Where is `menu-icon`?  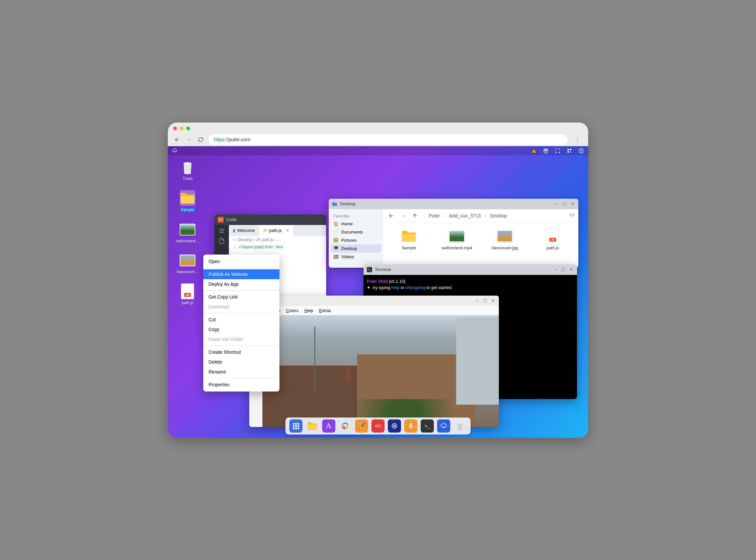 menu-icon is located at coordinates (222, 231).